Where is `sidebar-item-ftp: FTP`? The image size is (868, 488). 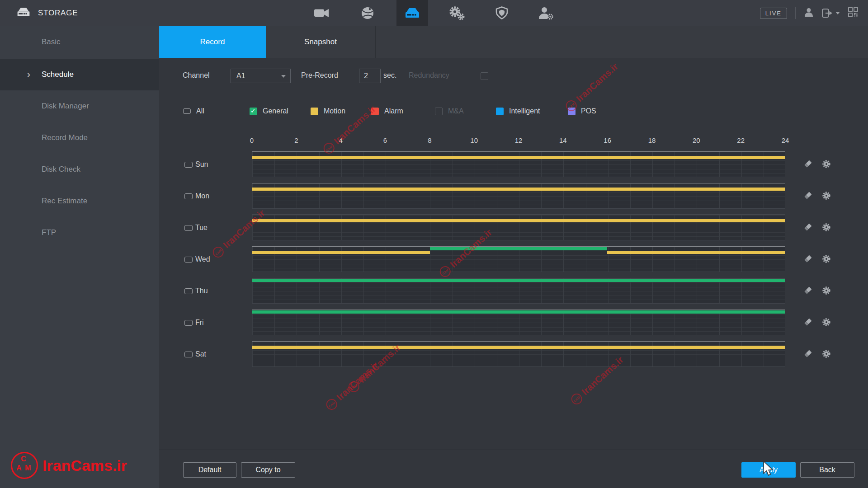
sidebar-item-ftp: FTP is located at coordinates (80, 233).